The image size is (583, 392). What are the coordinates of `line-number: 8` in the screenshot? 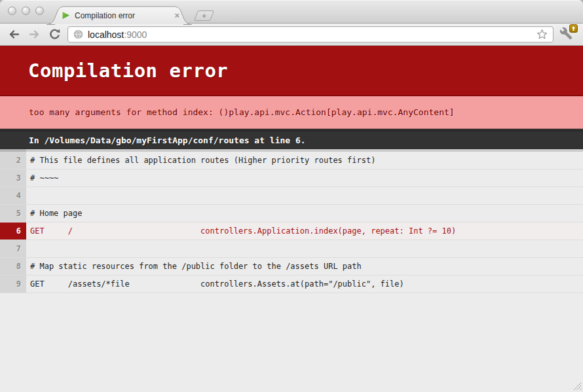 It's located at (13, 266).